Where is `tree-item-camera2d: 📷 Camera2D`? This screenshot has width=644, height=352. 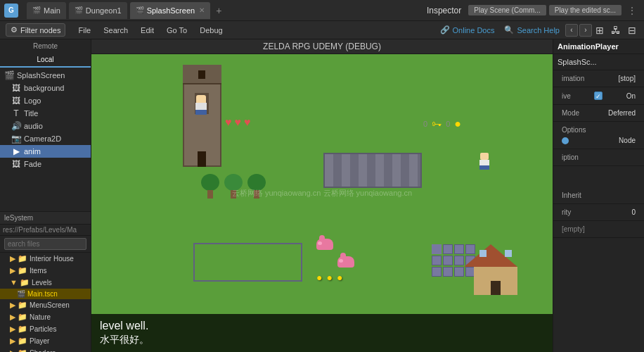 tree-item-camera2d: 📷 Camera2D is located at coordinates (45, 139).